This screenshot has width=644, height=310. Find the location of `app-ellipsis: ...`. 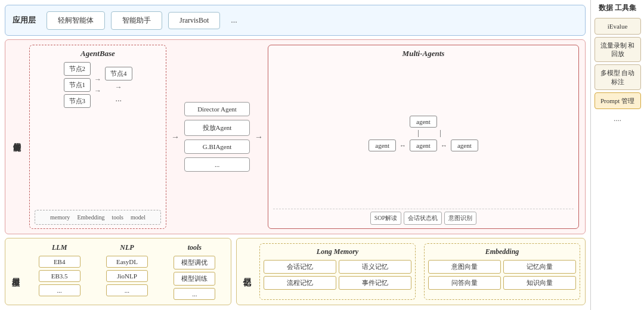

app-ellipsis: ... is located at coordinates (234, 20).